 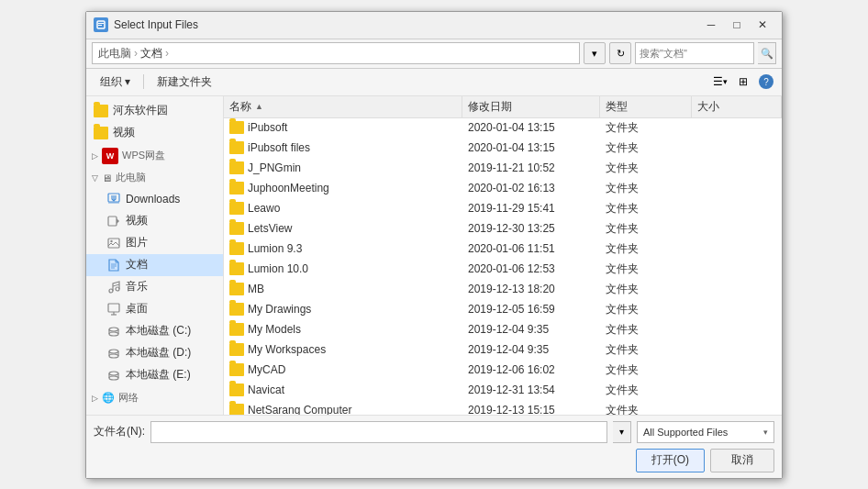 What do you see at coordinates (154, 353) in the screenshot?
I see `sidebar-item-drive-d: 本地磁盘 (D:)` at bounding box center [154, 353].